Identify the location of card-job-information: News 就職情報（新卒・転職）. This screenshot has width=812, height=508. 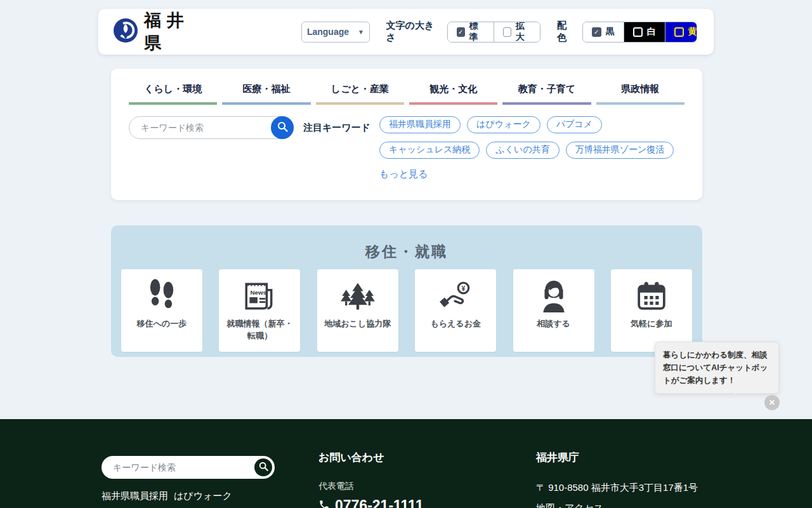
(259, 311).